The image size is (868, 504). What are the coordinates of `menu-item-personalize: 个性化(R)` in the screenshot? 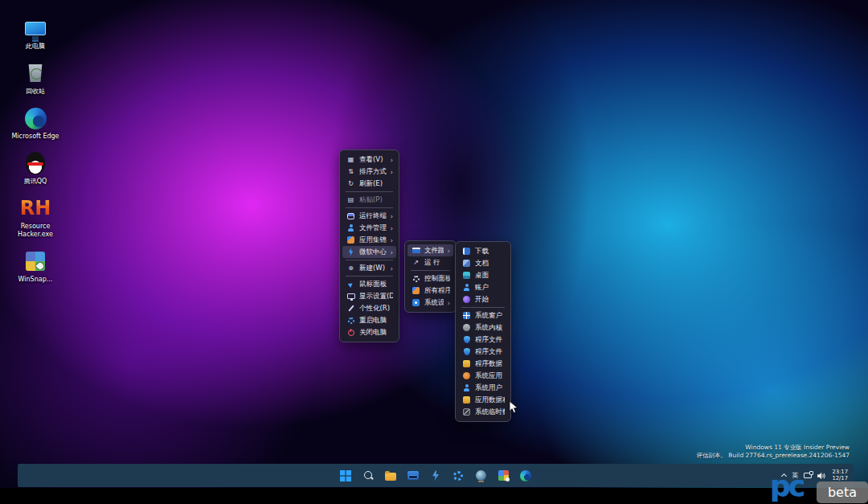 It's located at (370, 309).